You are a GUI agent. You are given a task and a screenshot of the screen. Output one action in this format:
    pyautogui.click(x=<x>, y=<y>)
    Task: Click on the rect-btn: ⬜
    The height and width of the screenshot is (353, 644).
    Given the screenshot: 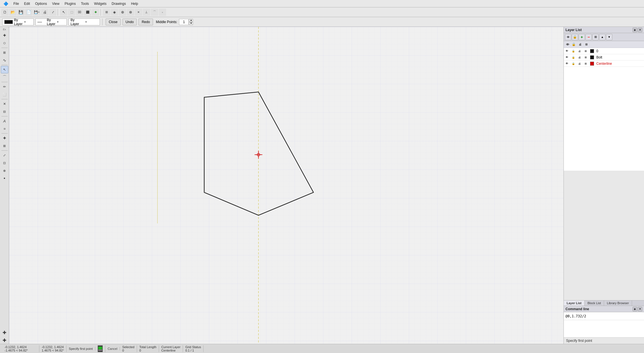 What is the action you would take?
    pyautogui.click(x=5, y=94)
    